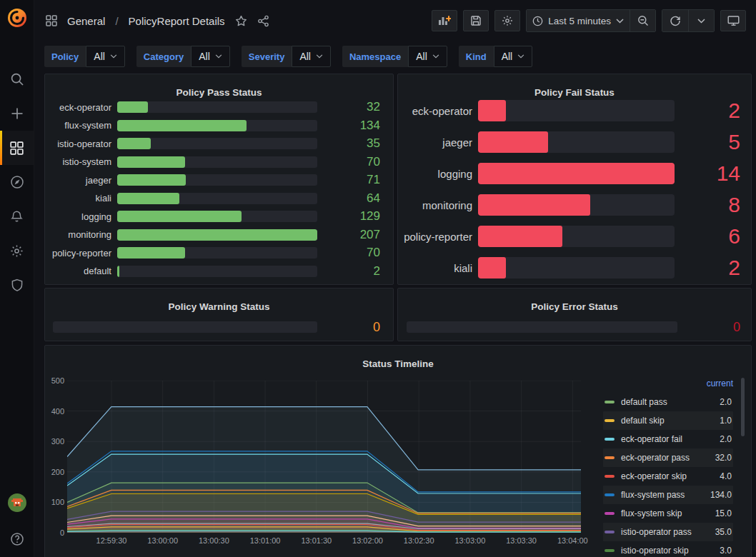 The width and height of the screenshot is (756, 557). Describe the element at coordinates (572, 541) in the screenshot. I see `x-tick-label: 13:04:00` at that location.